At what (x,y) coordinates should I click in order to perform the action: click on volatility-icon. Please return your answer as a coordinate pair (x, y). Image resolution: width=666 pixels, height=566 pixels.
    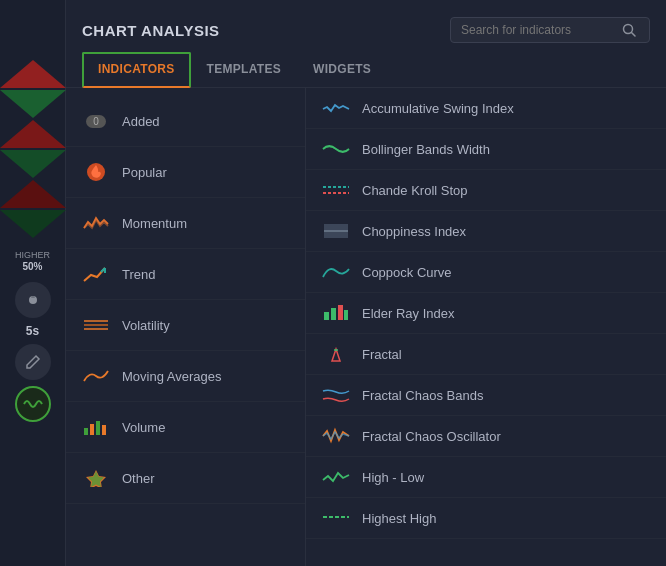
    Looking at the image, I should click on (96, 325).